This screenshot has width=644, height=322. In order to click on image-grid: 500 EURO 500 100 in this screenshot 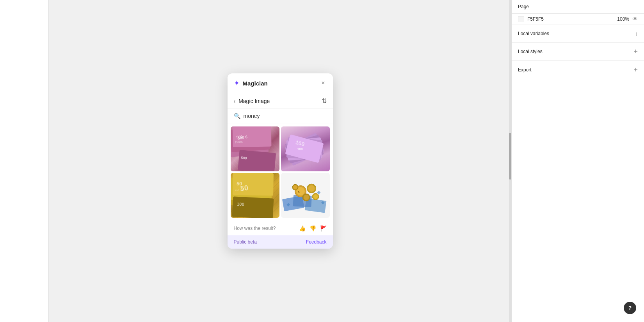, I will do `click(280, 172)`.